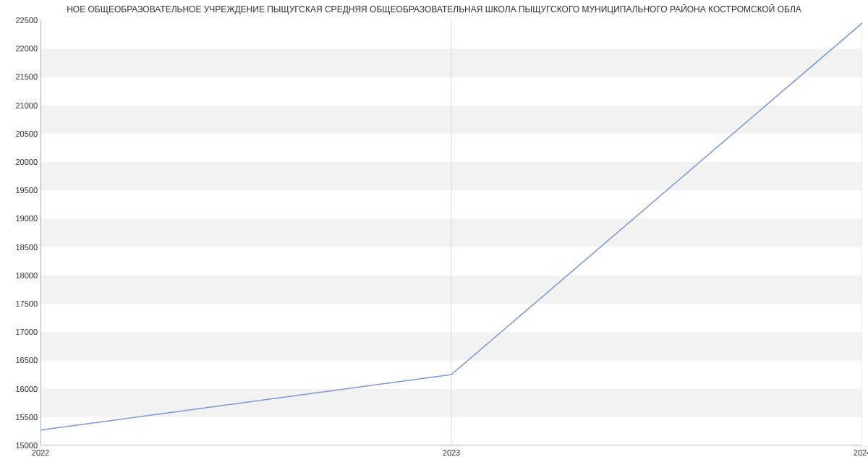 Image resolution: width=868 pixels, height=470 pixels. I want to click on y-tick-label: 21000, so click(26, 106).